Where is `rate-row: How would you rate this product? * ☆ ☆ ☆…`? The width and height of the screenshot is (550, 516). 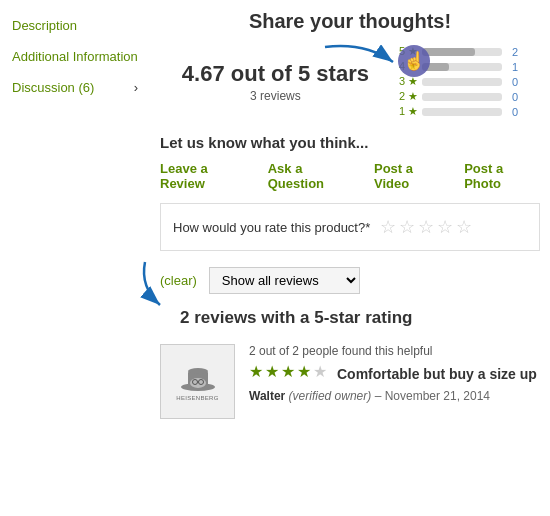
rate-row: How would you rate this product? * ☆ ☆ ☆… is located at coordinates (350, 227).